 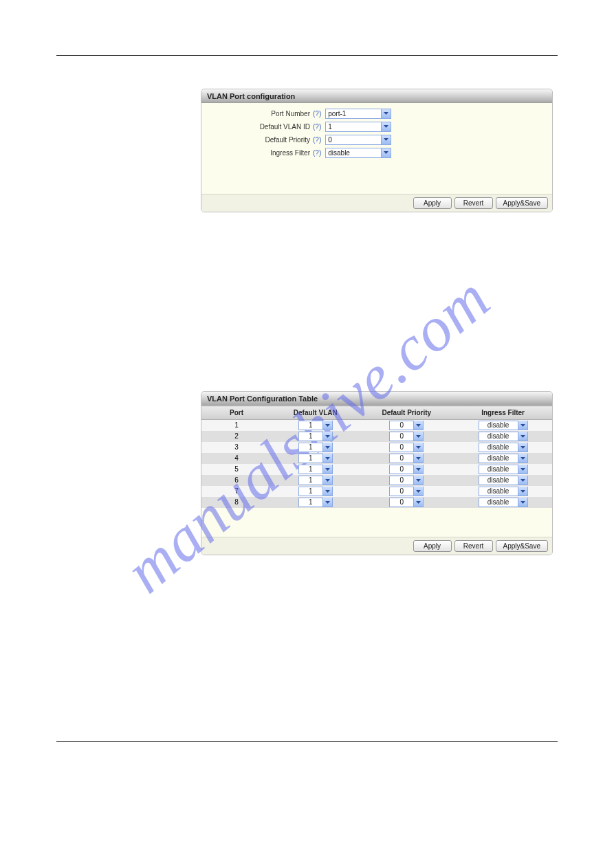 I want to click on select-default-vlan-id: 1, so click(x=358, y=126).